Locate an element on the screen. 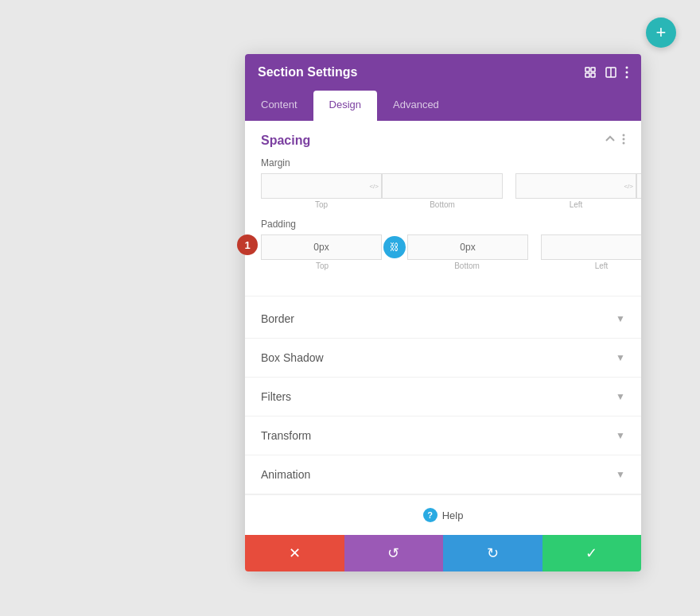  transform-chevron-icon: ▼ is located at coordinates (620, 436).